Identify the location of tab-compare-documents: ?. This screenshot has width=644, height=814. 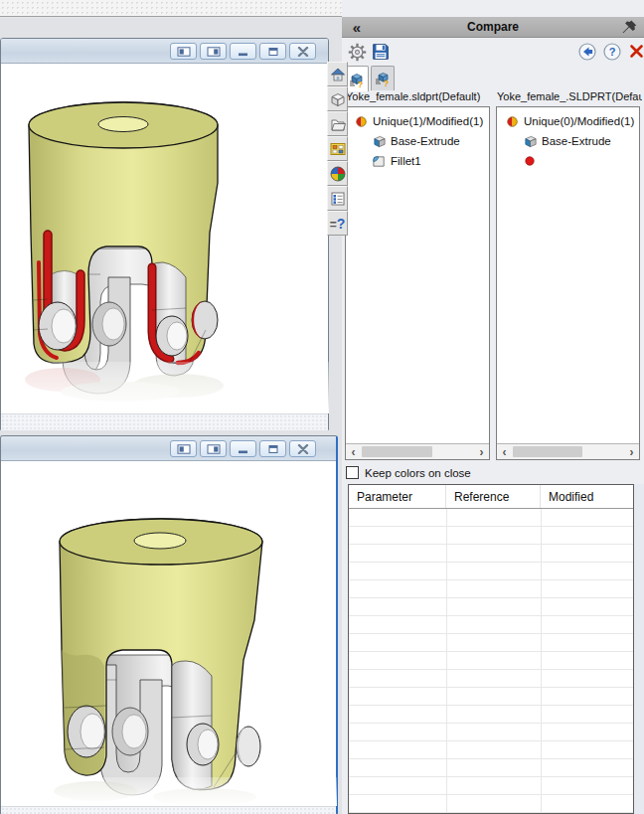
(383, 78).